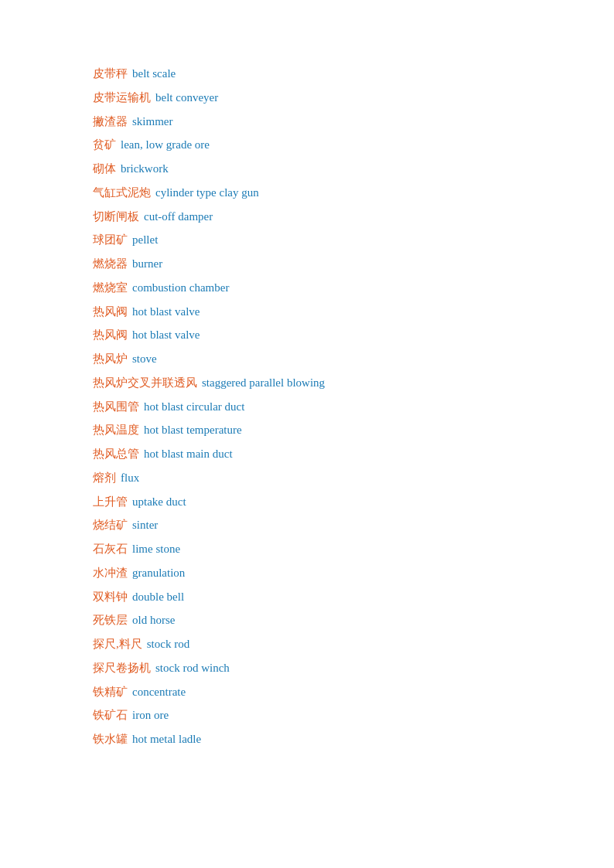 Image resolution: width=614 pixels, height=868 pixels. I want to click on term-chinese: 铁精矿, so click(110, 693).